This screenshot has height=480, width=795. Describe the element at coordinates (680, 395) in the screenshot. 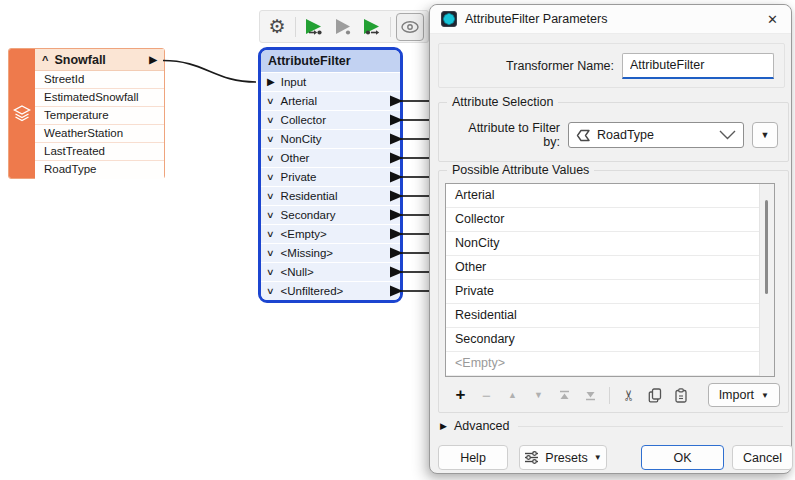

I see `paste-icon` at that location.